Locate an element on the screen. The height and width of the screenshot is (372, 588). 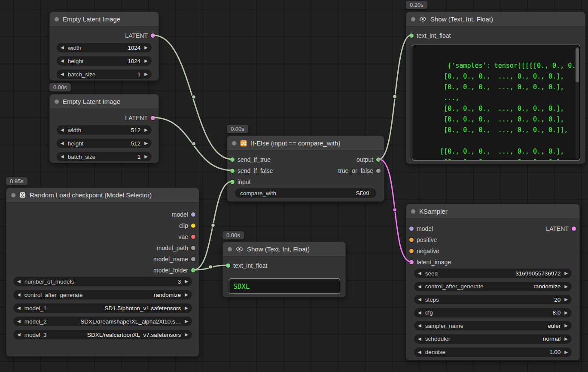
clip-output-dot is located at coordinates (193, 226).